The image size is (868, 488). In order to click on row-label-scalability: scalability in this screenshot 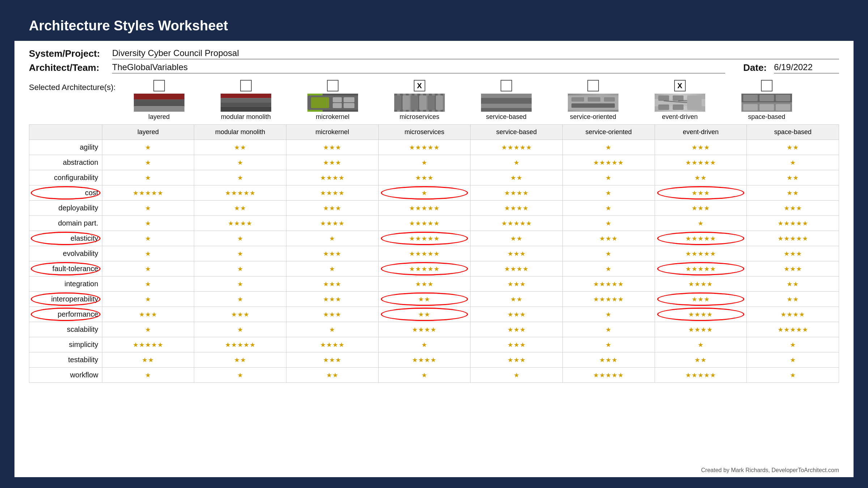, I will do `click(66, 330)`.